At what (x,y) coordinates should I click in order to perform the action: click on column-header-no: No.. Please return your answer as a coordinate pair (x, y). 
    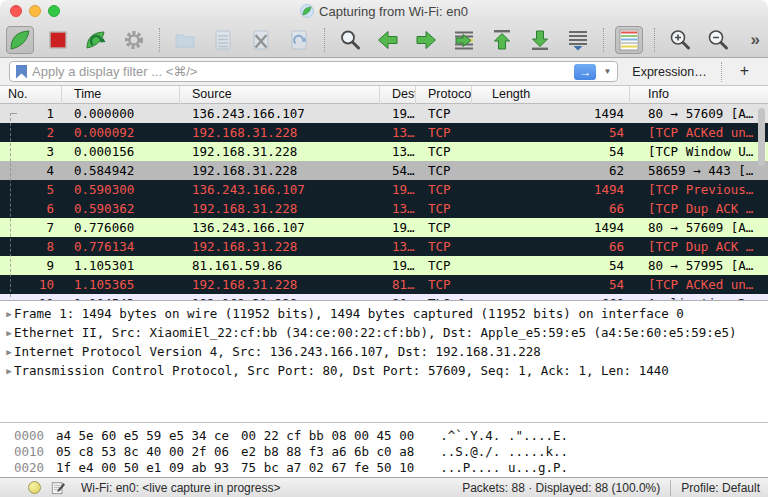
    Looking at the image, I should click on (31, 95).